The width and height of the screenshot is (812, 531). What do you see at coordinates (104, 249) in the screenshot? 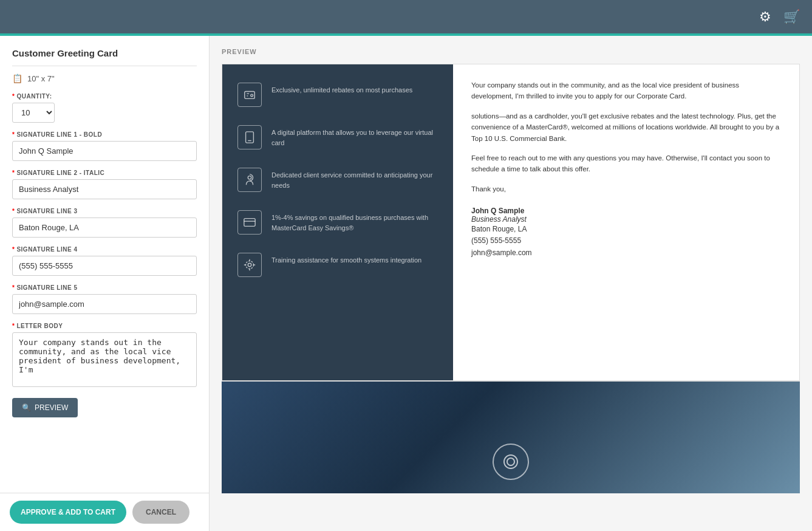
I see `sig4-label: *SIGNATURE LINE 4` at bounding box center [104, 249].